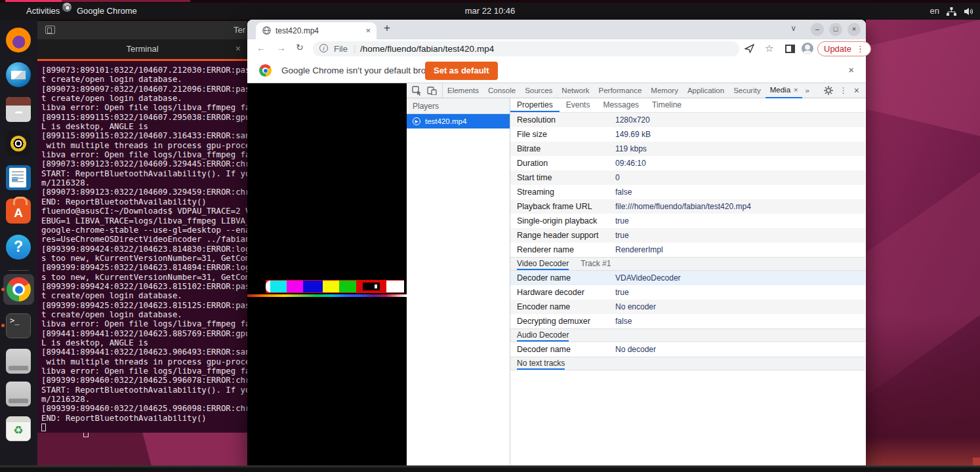 This screenshot has height=472, width=980. Describe the element at coordinates (463, 90) in the screenshot. I see `devtools-tab-elements: Elements` at that location.